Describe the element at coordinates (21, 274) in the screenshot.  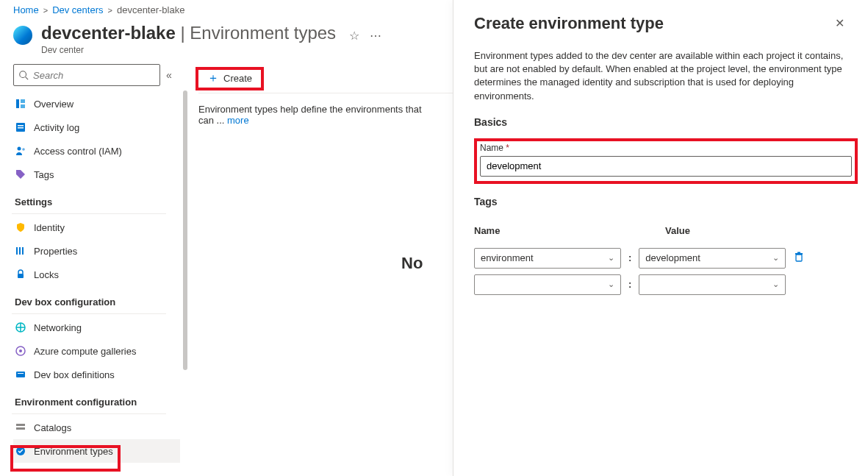
I see `locks-icon` at that location.